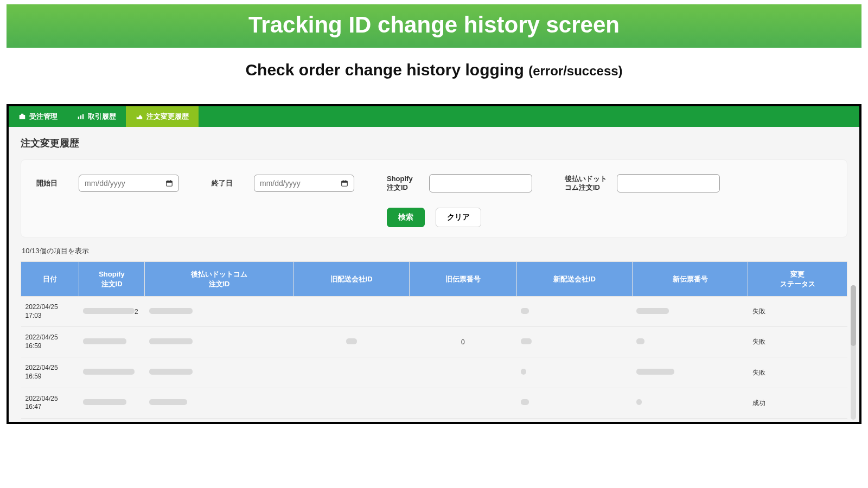 The width and height of the screenshot is (868, 488). What do you see at coordinates (43, 117) in the screenshot?
I see `nav-label: 受注管理` at bounding box center [43, 117].